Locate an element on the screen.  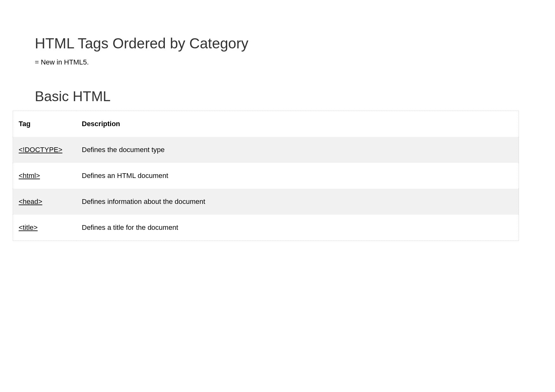
table-header-row: Tag Description is located at coordinates (266, 124).